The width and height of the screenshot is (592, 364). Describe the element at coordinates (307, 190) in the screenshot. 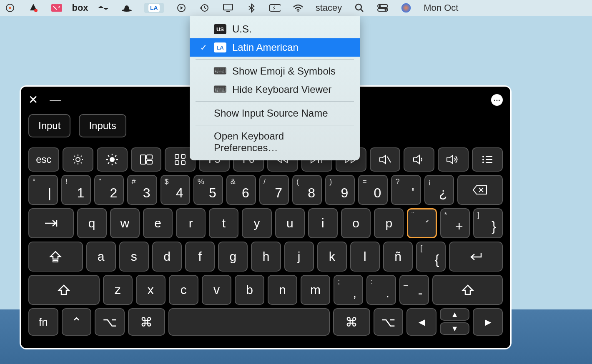

I see `key-8: (8` at that location.